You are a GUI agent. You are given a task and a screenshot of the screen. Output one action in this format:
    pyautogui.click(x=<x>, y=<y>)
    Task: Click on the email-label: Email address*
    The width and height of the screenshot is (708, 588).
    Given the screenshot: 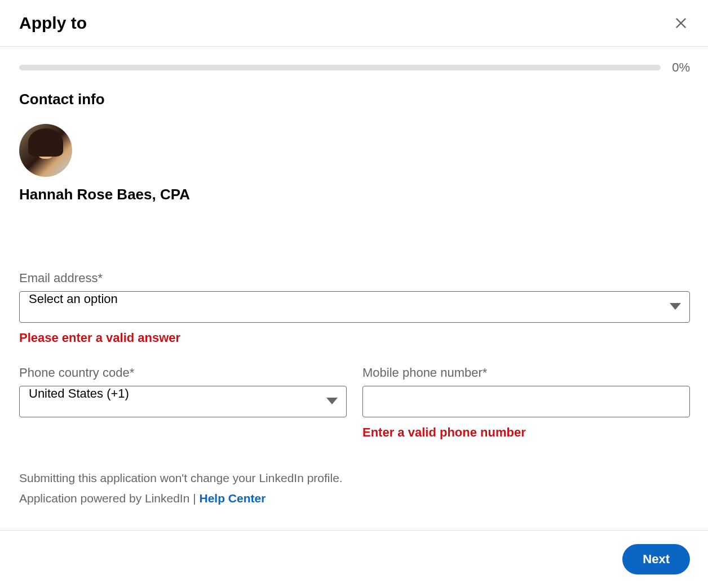 What is the action you would take?
    pyautogui.click(x=355, y=278)
    